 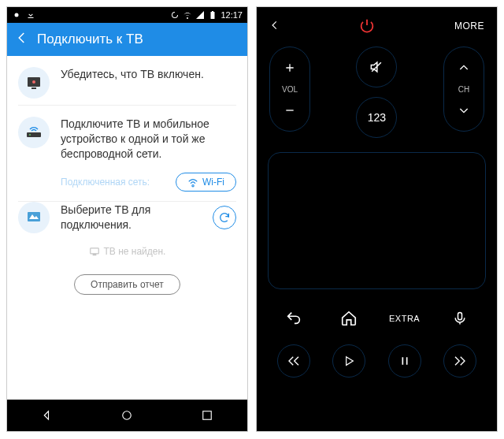 What do you see at coordinates (31, 15) in the screenshot?
I see `download-icon` at bounding box center [31, 15].